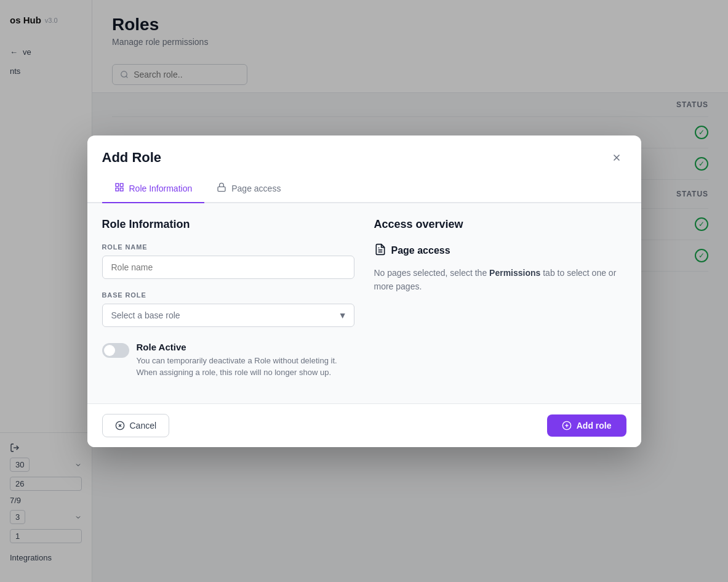  I want to click on toggle-text: Role Active You can temporarily deactiva…, so click(246, 360).